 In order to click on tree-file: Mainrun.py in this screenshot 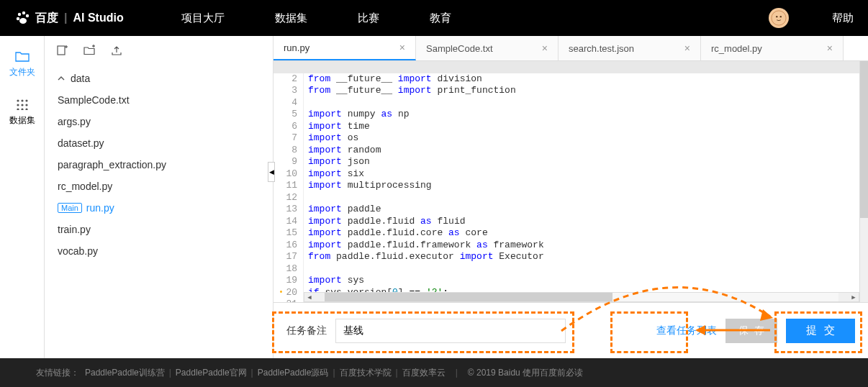, I will do `click(158, 208)`.